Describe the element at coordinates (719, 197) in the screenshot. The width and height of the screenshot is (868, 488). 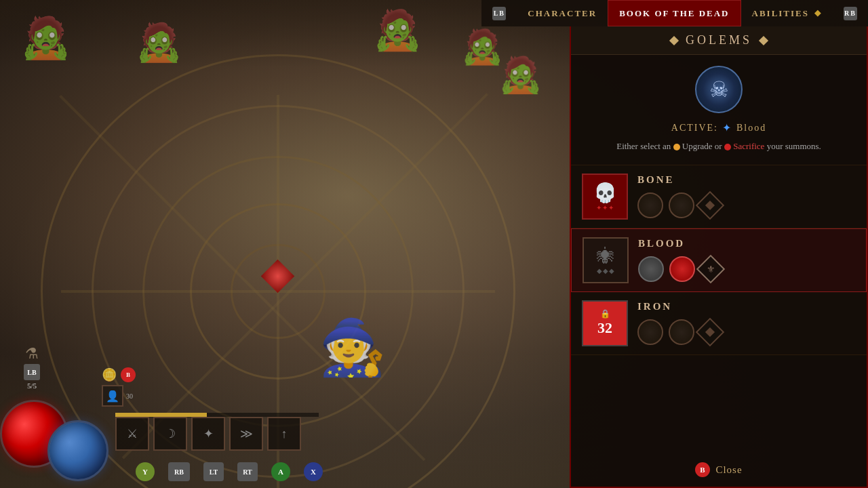
I see `bone-golem-row: 💀 ✦✦✦ BONE` at that location.